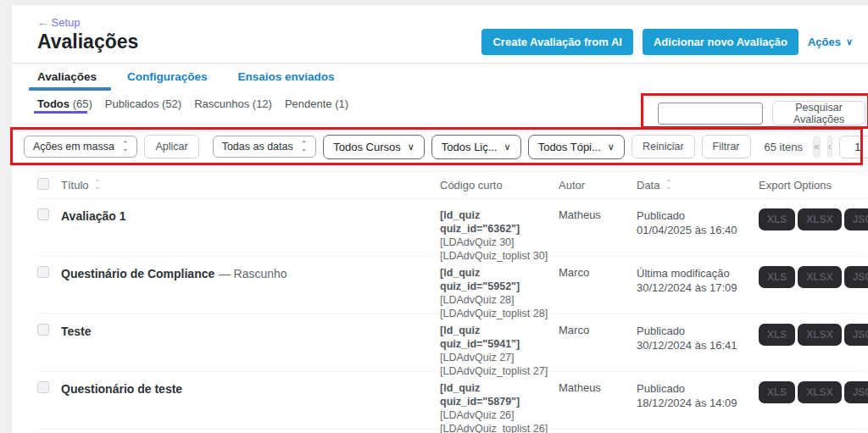 The image size is (868, 433). Describe the element at coordinates (452, 286) in the screenshot. I see `table-row: Questinário de Compliance — Rascunho [ld…` at that location.